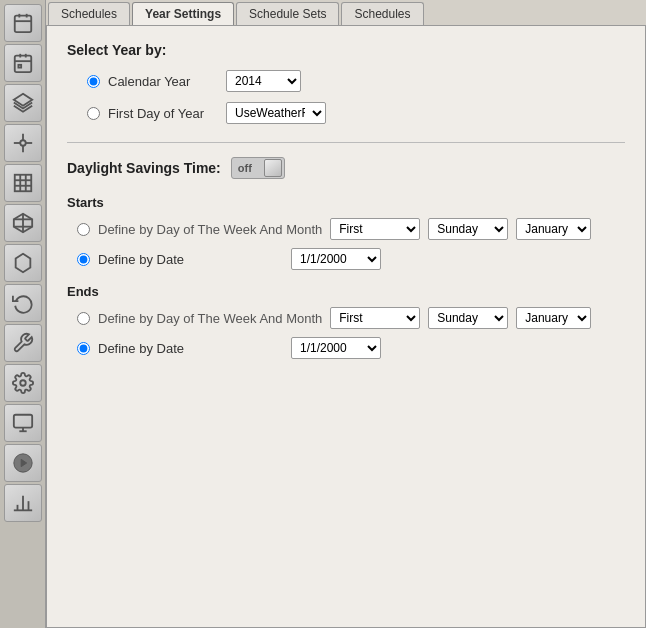  What do you see at coordinates (94, 114) in the screenshot?
I see `first-day-radio` at bounding box center [94, 114].